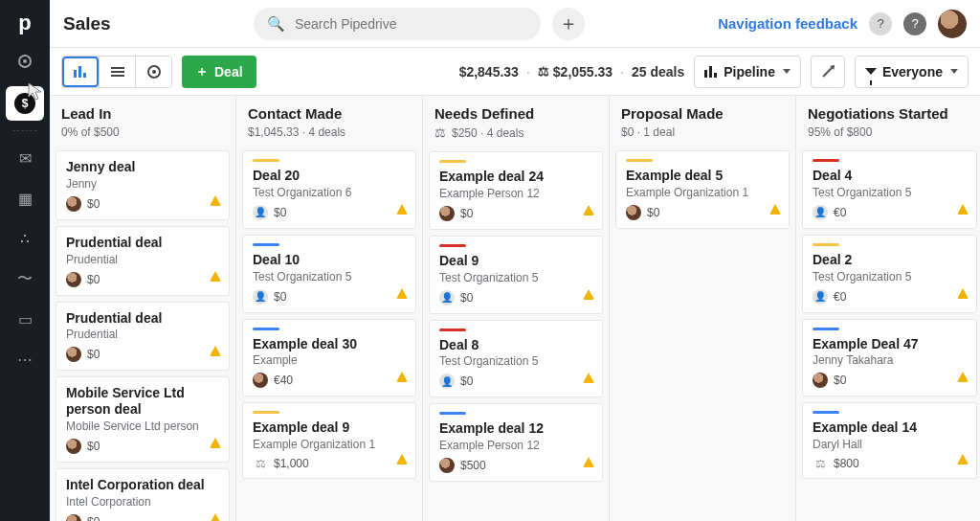 The image size is (980, 521). I want to click on user-avatar, so click(952, 24).